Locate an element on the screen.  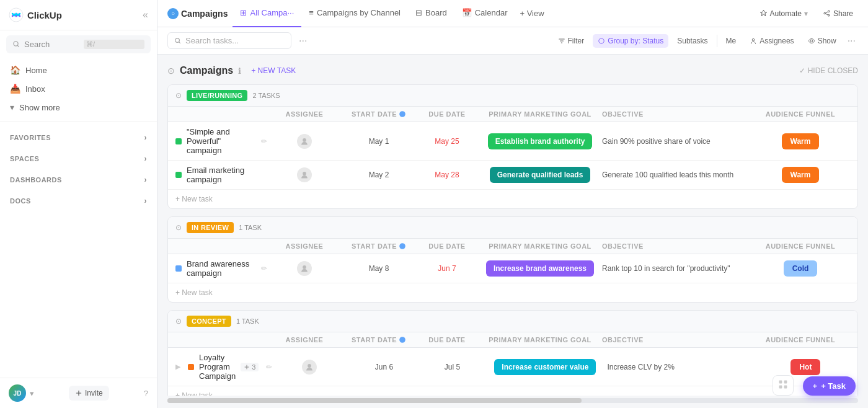
collapse-sidebar-button: « is located at coordinates (145, 15).